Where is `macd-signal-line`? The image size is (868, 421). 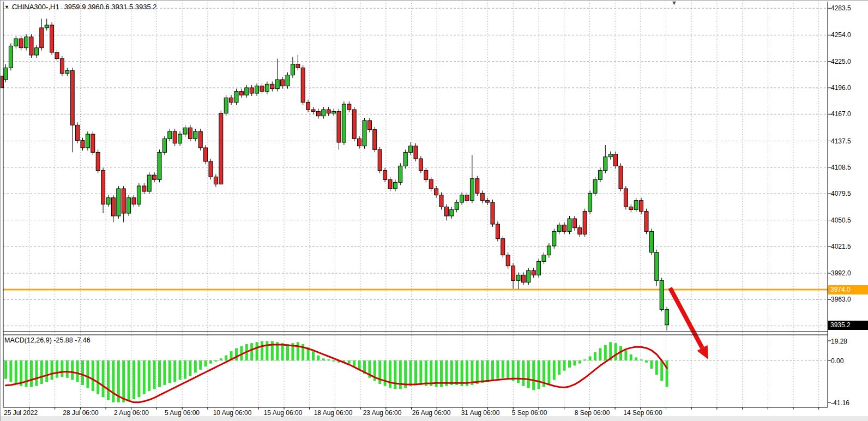
macd-signal-line is located at coordinates (337, 374).